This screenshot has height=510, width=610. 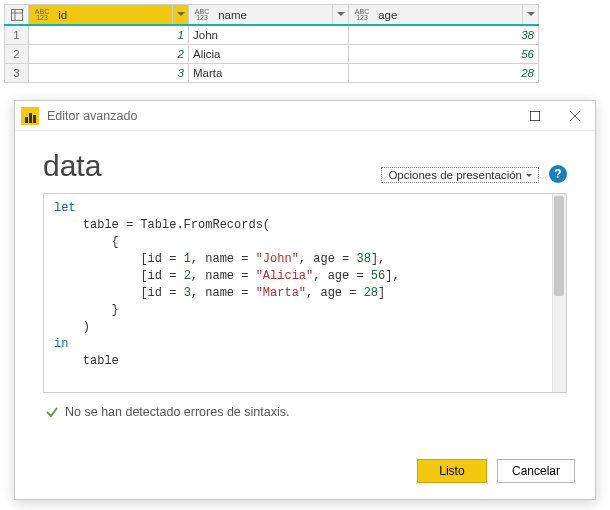 What do you see at coordinates (444, 35) in the screenshot?
I see `cell-age: 38` at bounding box center [444, 35].